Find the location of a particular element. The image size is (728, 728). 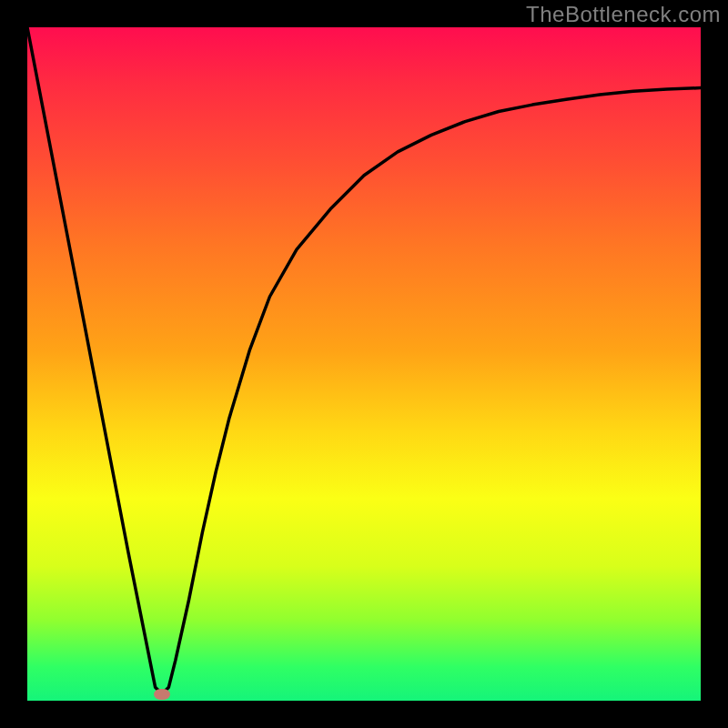

watermark-text: TheBottleneck.com is located at coordinates (623, 15).